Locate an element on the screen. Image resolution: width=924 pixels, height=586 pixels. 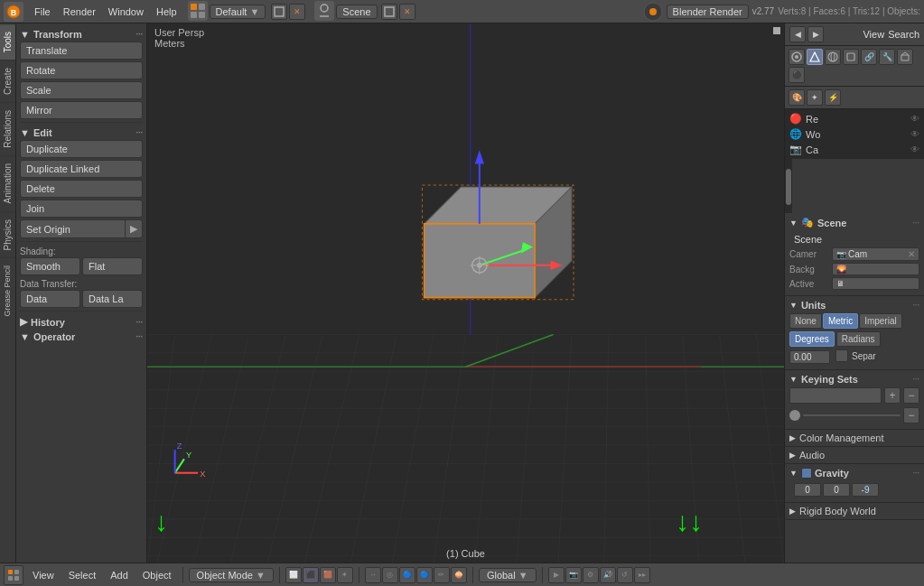
keying-add-btn: + is located at coordinates (892, 395).